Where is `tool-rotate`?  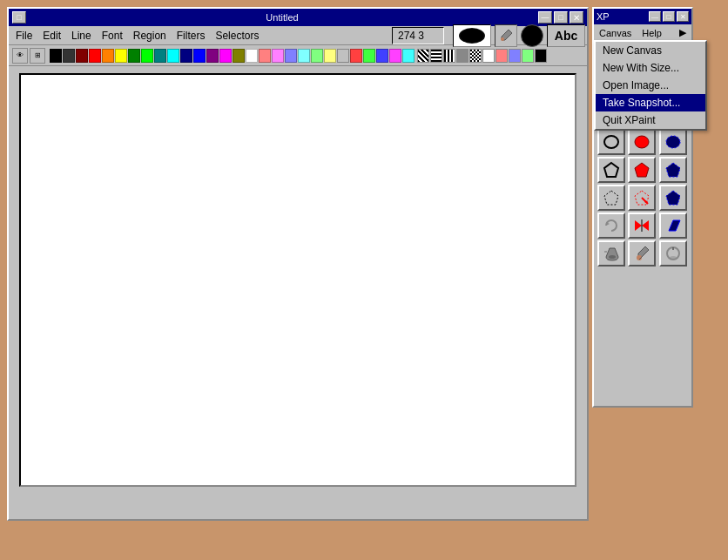
tool-rotate is located at coordinates (611, 226).